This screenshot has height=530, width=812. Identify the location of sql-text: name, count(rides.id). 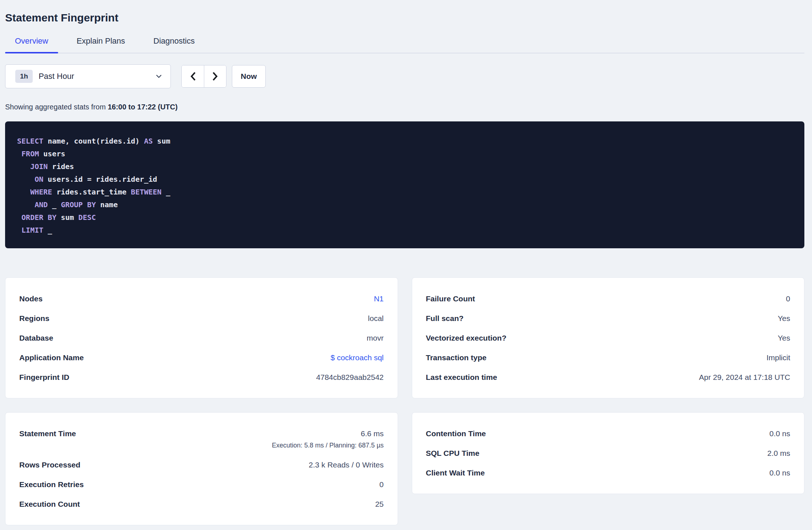
(94, 141).